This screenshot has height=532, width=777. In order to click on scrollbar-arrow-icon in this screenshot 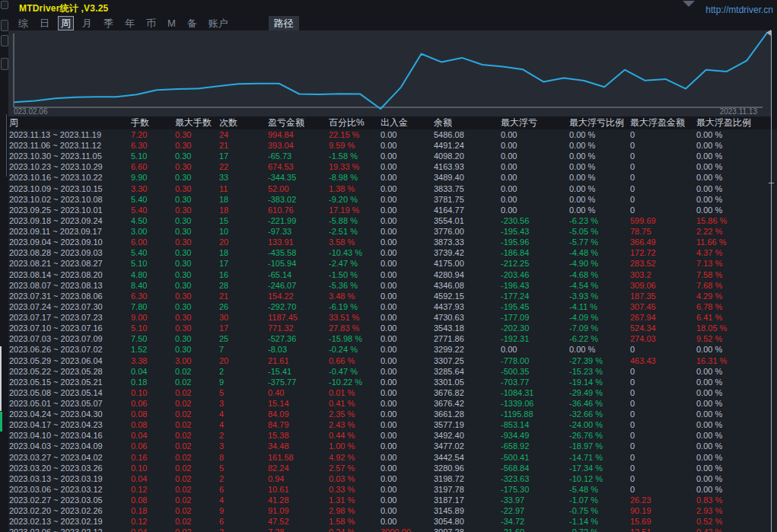, I will do `click(769, 33)`.